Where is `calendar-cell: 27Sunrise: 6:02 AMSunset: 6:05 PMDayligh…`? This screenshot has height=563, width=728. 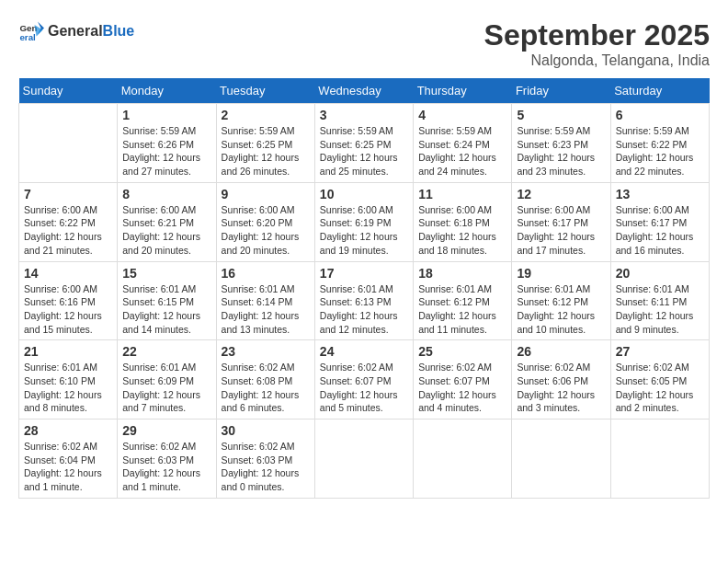 calendar-cell: 27Sunrise: 6:02 AMSunset: 6:05 PMDayligh… is located at coordinates (660, 380).